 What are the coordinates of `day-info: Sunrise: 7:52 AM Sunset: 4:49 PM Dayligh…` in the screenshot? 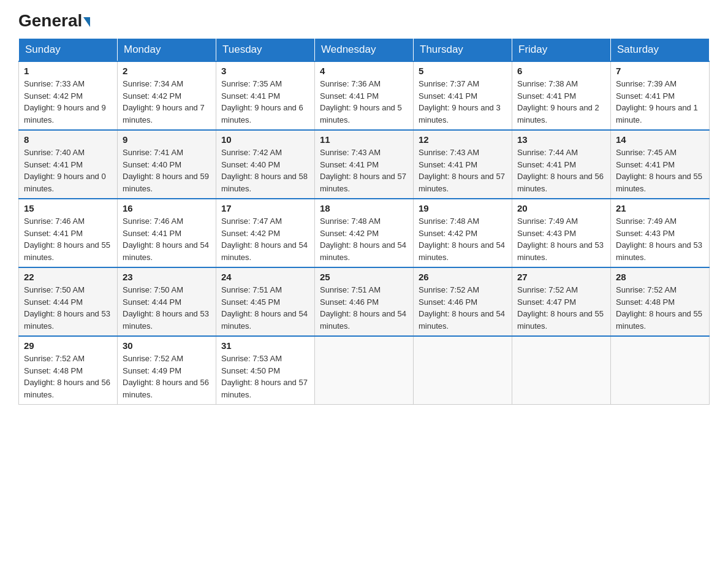 It's located at (167, 377).